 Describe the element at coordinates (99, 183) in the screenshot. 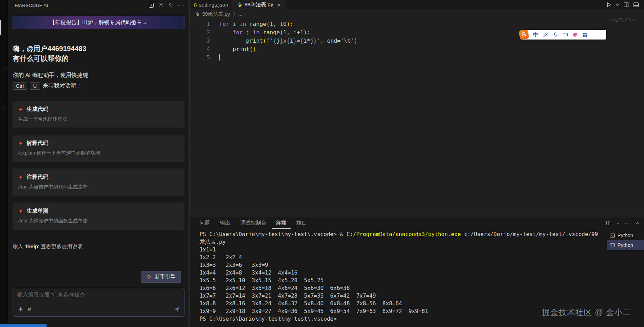

I see `suggestion-card: 注释代码/doc 为当前选中的代码生成注释` at that location.